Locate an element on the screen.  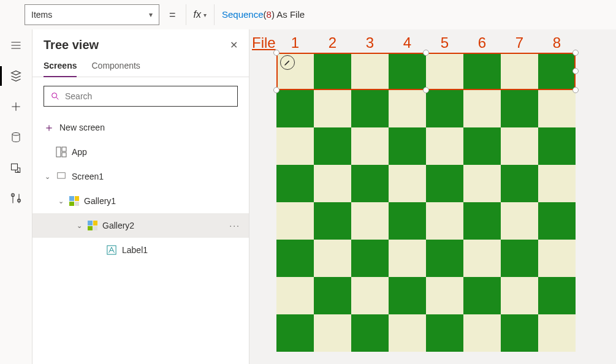
search-input is located at coordinates (141, 96).